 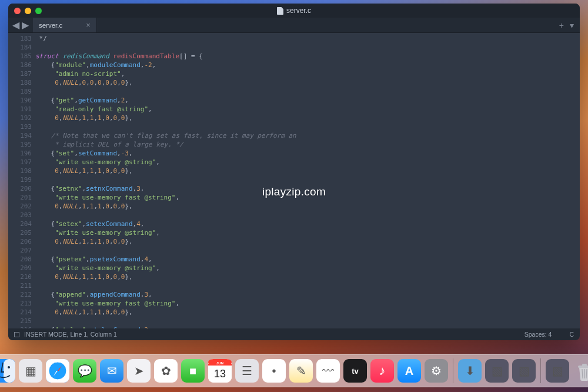 What do you see at coordinates (328, 371) in the screenshot?
I see `dock-freeform-icon: 〰` at bounding box center [328, 371].